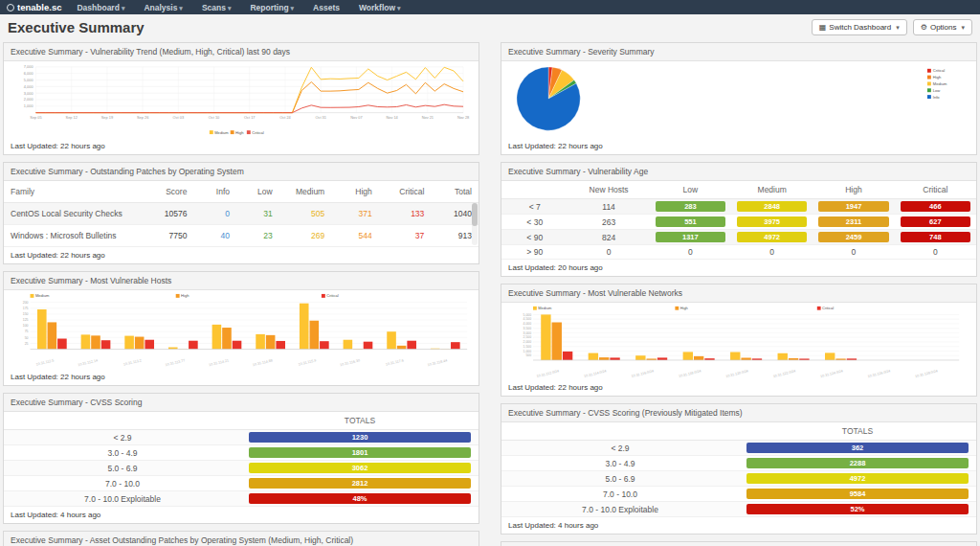 Image resolution: width=980 pixels, height=546 pixels. I want to click on table-row: < 90824131749722459748, so click(739, 238).